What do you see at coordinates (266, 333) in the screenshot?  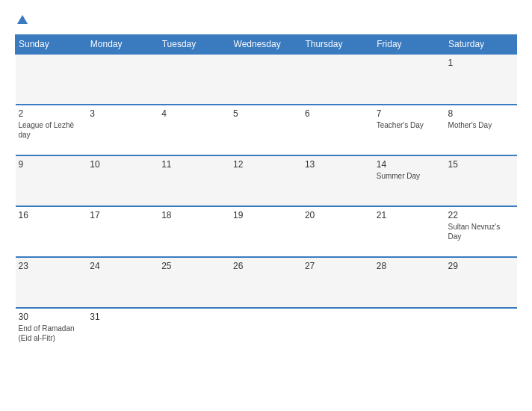 I see `calendar-week-row: 30End of Ramadan (Eid al-Fitr)31` at bounding box center [266, 333].